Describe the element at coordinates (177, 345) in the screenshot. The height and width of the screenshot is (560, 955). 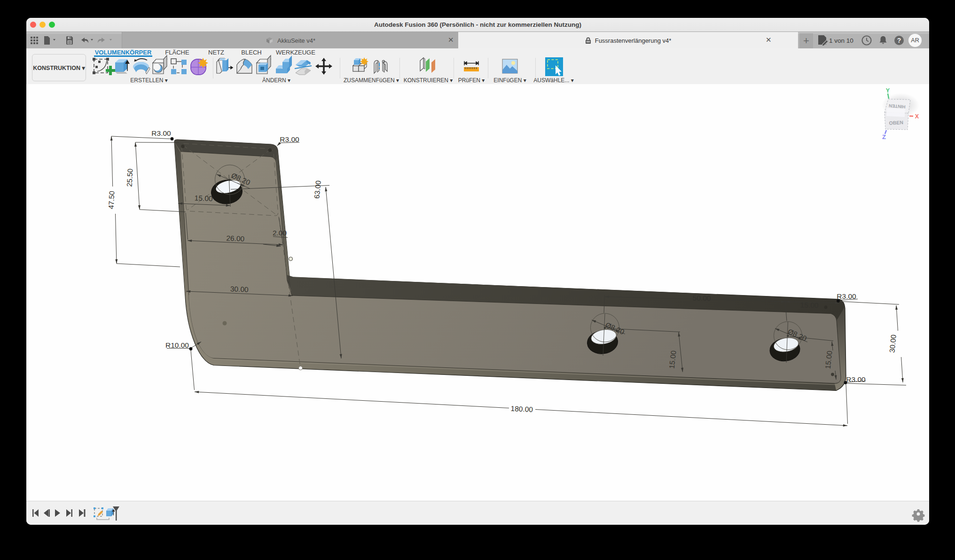
I see `svg-text: R10.00` at that location.